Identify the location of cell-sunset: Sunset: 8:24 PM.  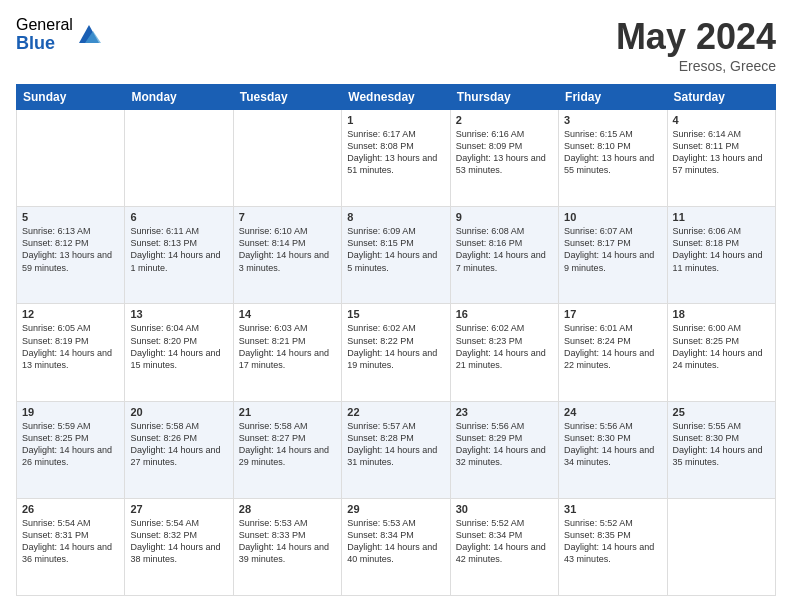
(598, 341).